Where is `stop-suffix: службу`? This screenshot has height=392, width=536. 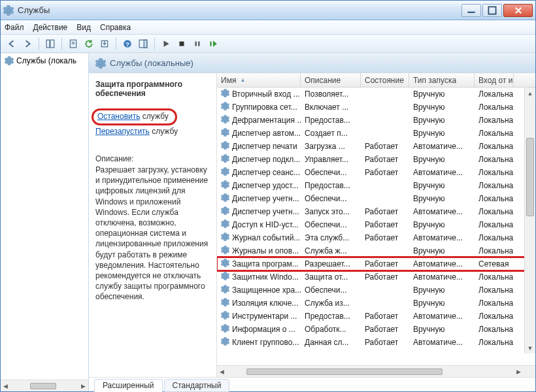
stop-suffix: службу is located at coordinates (154, 116).